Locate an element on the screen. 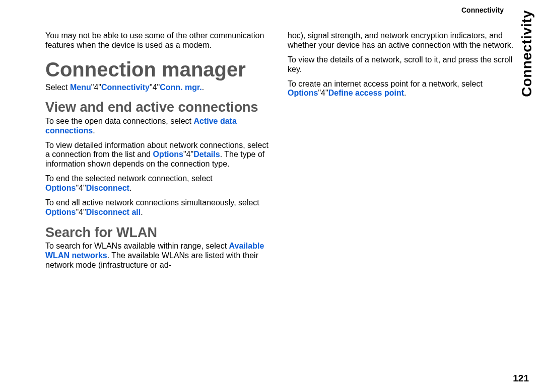 Image resolution: width=544 pixels, height=392 pixels. kw-disconnect: Disconnect is located at coordinates (108, 188).